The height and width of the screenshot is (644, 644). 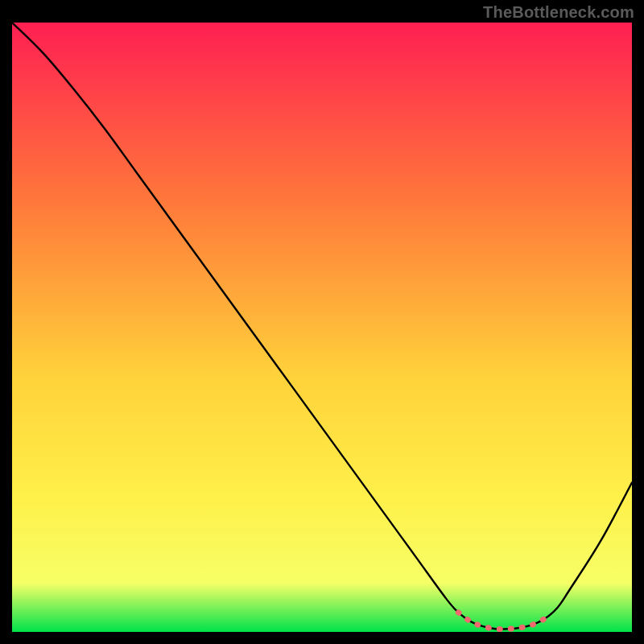 What do you see at coordinates (559, 13) in the screenshot?
I see `watermark-label: TheBottleneck.com` at bounding box center [559, 13].